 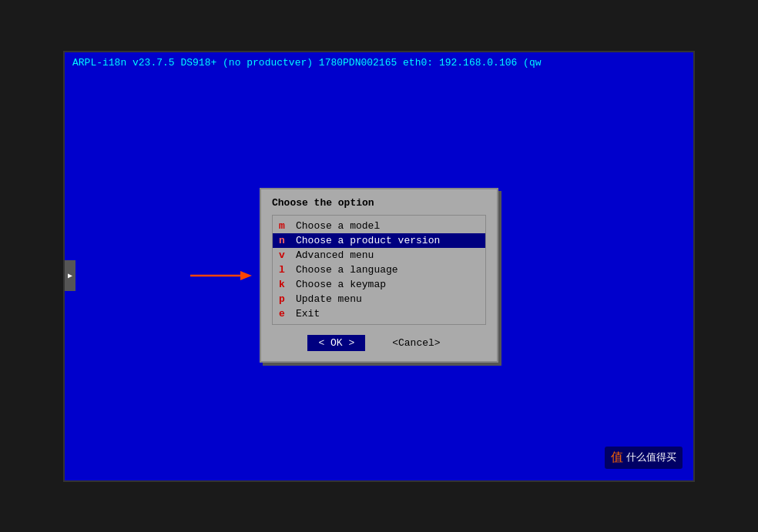 What do you see at coordinates (379, 63) in the screenshot?
I see `top-bar: ARPL-i18n v23.7.5 DS918+ (no productver)…` at bounding box center [379, 63].